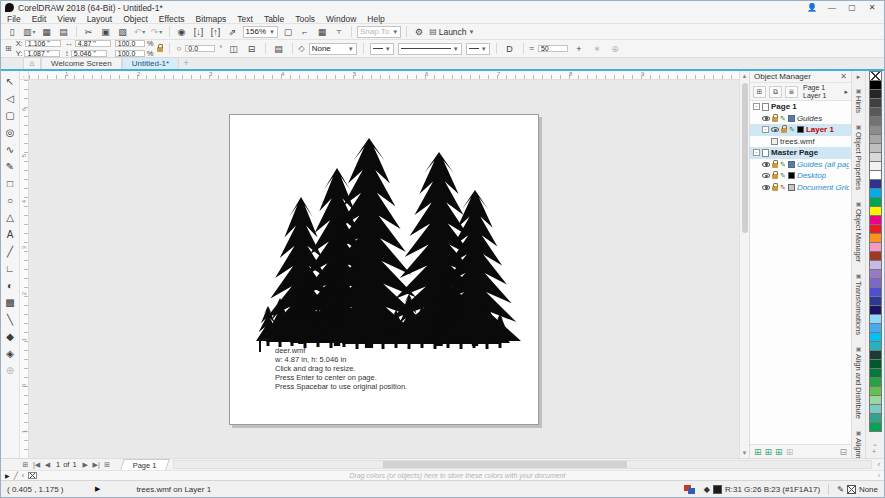  What do you see at coordinates (858, 304) in the screenshot?
I see `docker-tab-transformations: ▣Transformations` at bounding box center [858, 304].